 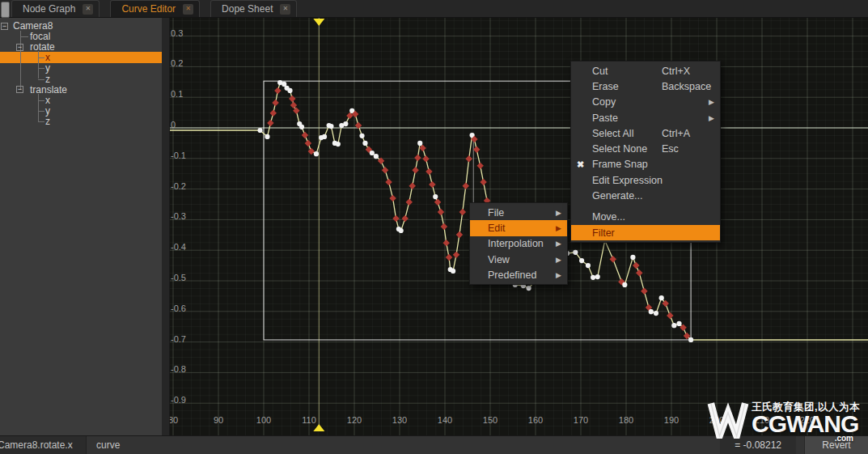 I want to click on menu-item-edit-expression: Edit Expression, so click(x=646, y=180).